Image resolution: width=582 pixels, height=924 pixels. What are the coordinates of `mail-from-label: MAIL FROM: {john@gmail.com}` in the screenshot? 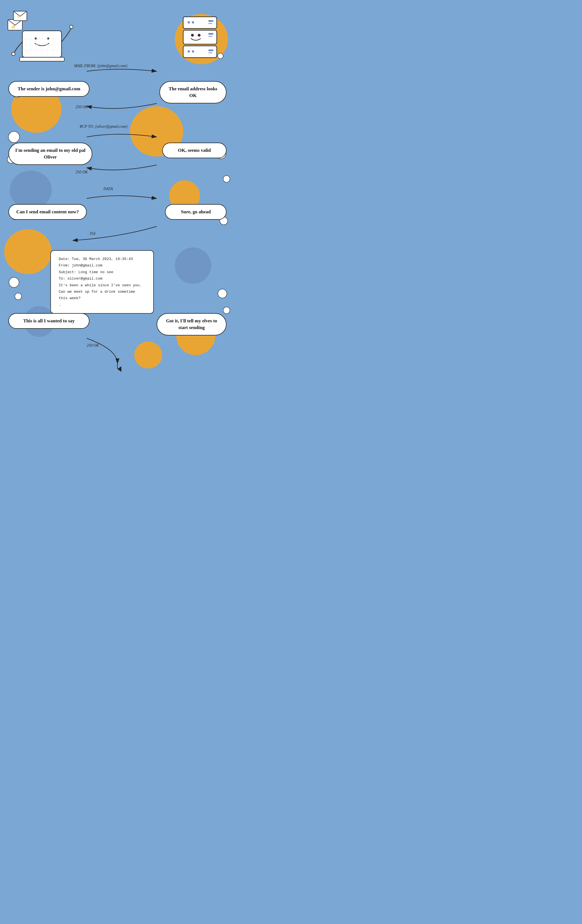 It's located at (101, 66).